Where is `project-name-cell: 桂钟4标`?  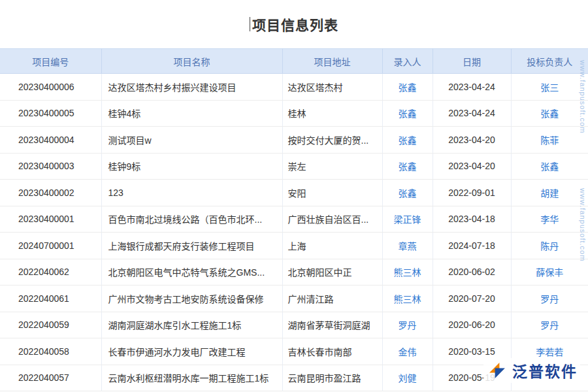
project-name-cell: 桂钟4标 is located at coordinates (192, 114).